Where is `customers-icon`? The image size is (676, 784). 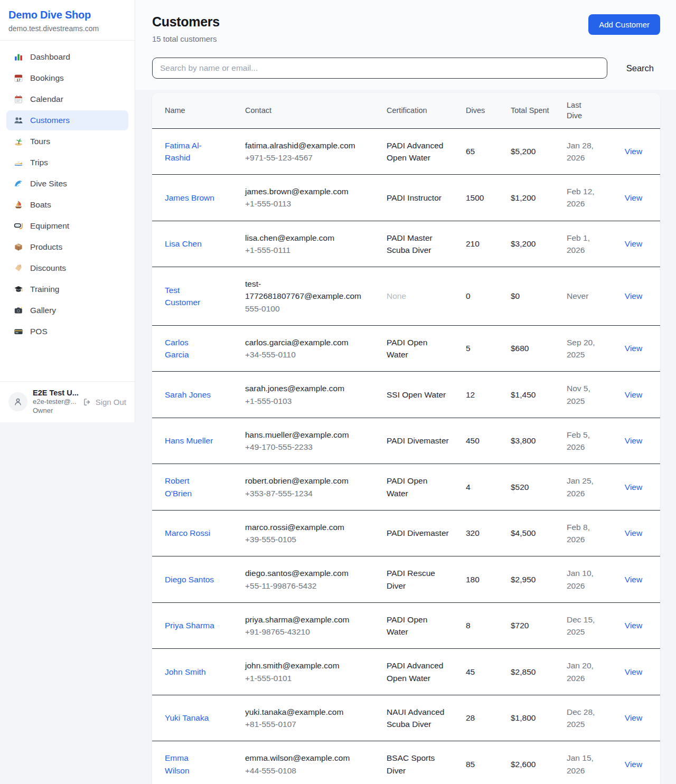
customers-icon is located at coordinates (18, 120).